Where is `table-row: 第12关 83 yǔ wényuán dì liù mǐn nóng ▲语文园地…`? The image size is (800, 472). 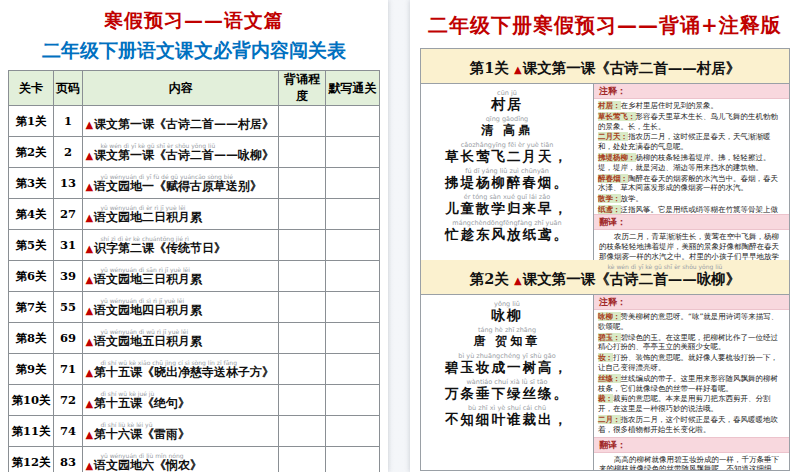 table-row: 第12关 83 yǔ wényuán dì liù mǐn nóng ▲语文园地… is located at coordinates (194, 460).